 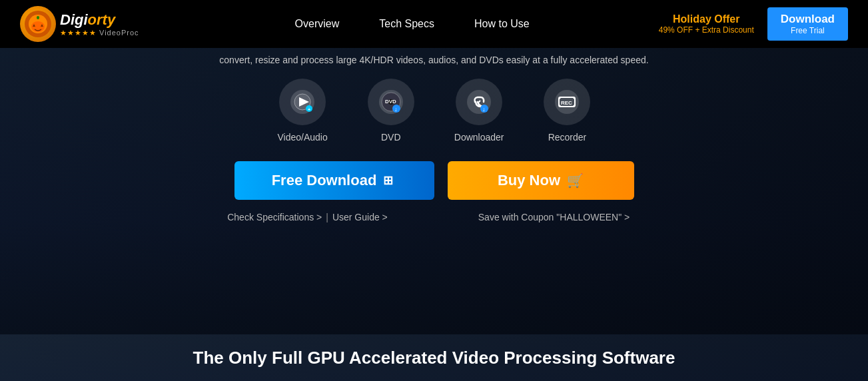 I want to click on downloader-icon-circle: ↓, so click(x=479, y=102).